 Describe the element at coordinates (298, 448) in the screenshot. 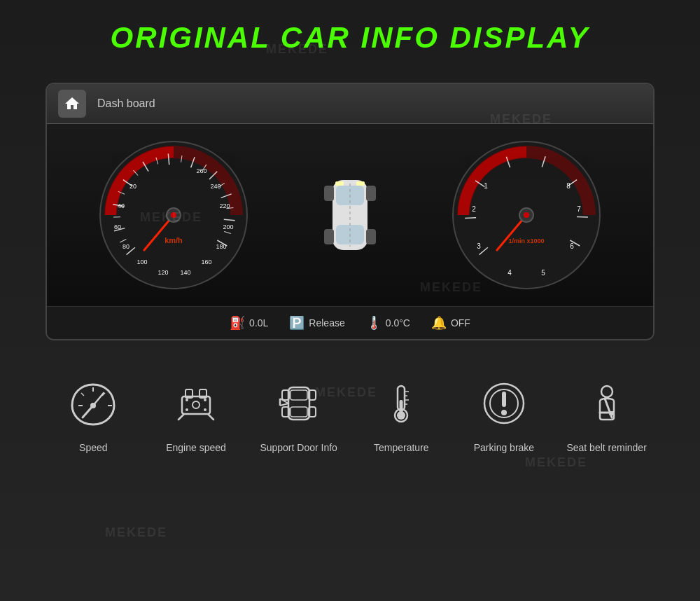

I see `door-label: Support Door Info` at that location.